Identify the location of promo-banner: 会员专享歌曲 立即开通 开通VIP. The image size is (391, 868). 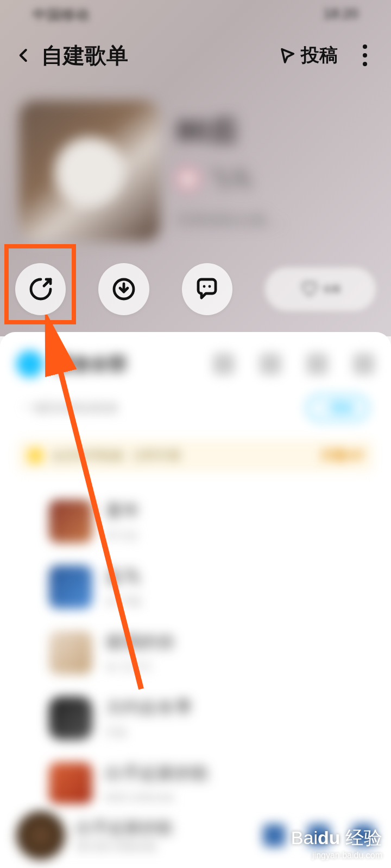
(195, 456).